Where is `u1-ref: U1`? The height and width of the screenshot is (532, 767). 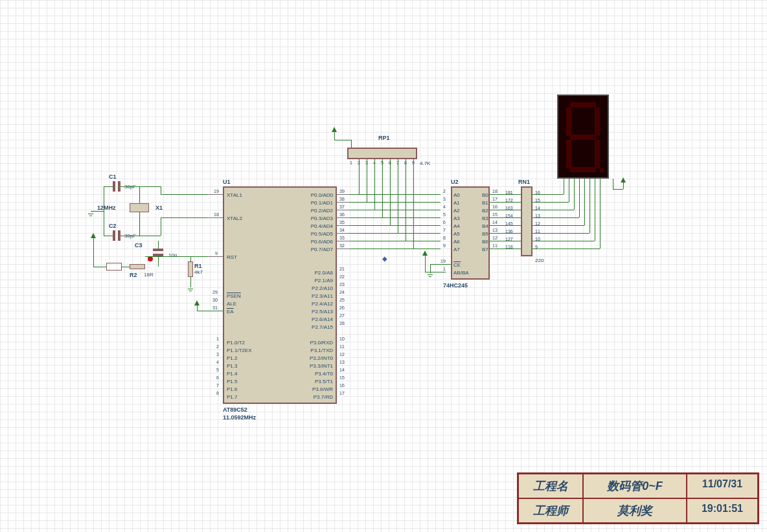 u1-ref: U1 is located at coordinates (227, 182).